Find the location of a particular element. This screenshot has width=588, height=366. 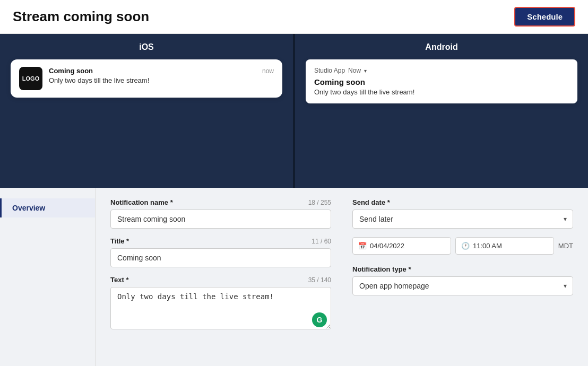

calendar-icon: 📅 is located at coordinates (362, 246).